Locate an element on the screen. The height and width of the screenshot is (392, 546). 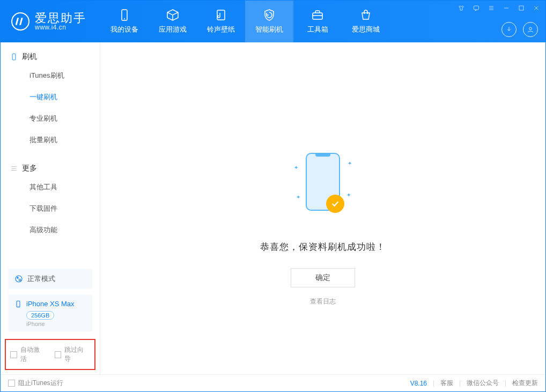
options-highlight: 自动激活 跳过向导 is located at coordinates (50, 354).